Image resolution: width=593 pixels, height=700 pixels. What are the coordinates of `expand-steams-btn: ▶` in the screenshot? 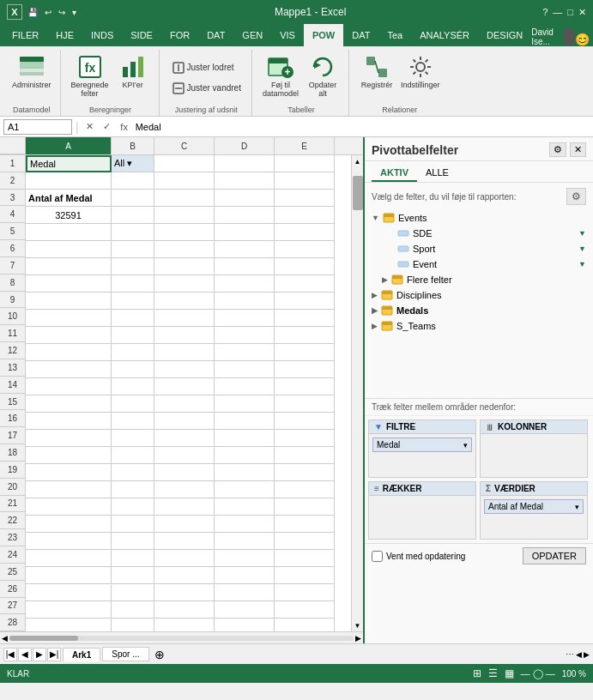 It's located at (374, 326).